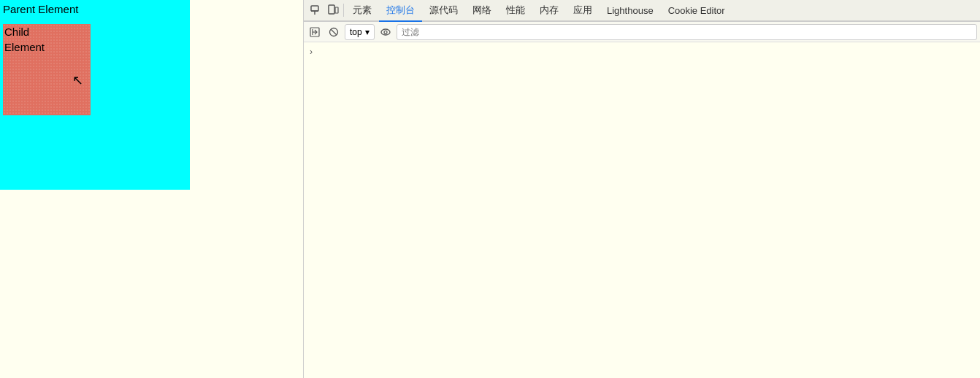 The image size is (980, 378). What do you see at coordinates (686, 32) in the screenshot?
I see `filter-input` at bounding box center [686, 32].